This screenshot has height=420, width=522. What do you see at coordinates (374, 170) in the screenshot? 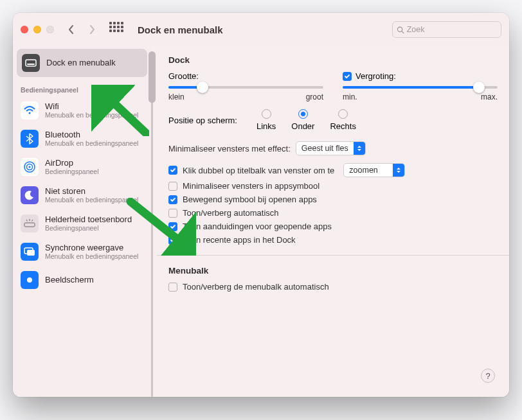
I see `doubleclick-action-select: zoomen` at bounding box center [374, 170].